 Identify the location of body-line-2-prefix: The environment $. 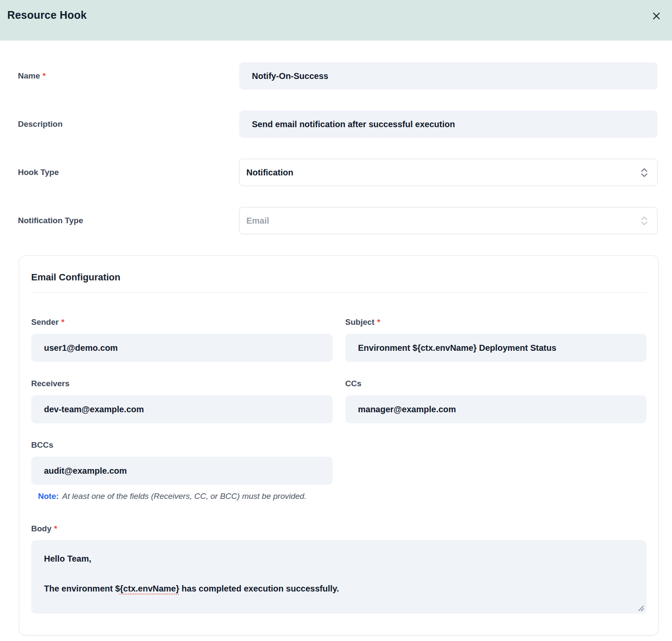
(82, 589).